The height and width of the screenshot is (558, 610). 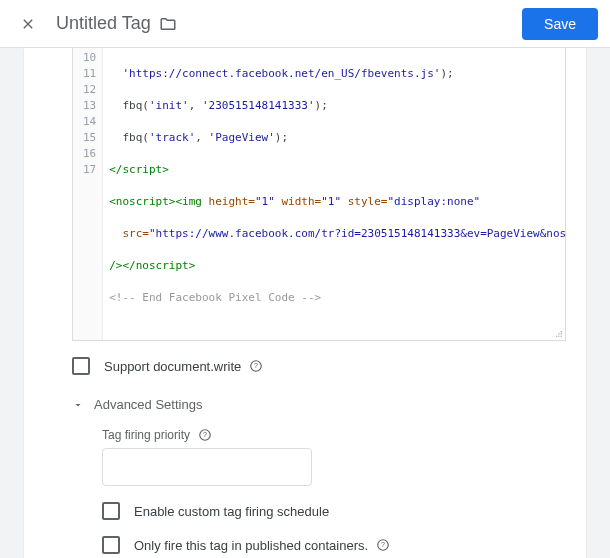 What do you see at coordinates (111, 545) in the screenshot?
I see `only-published-checkbox` at bounding box center [111, 545].